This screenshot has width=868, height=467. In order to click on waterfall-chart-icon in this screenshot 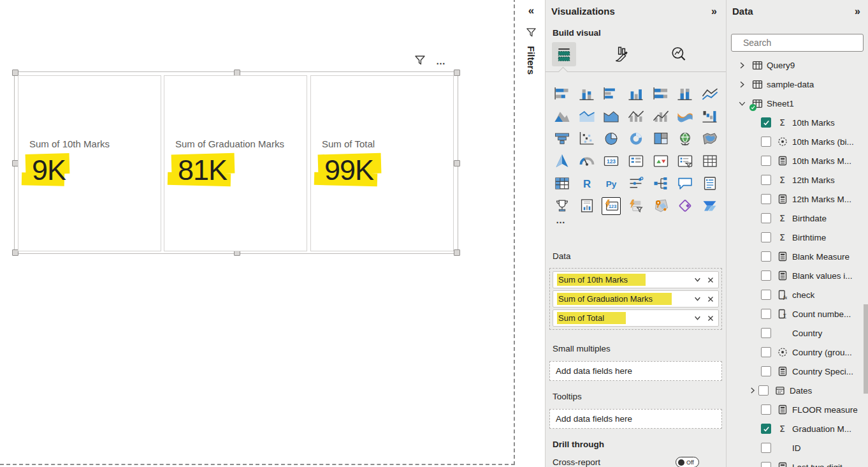, I will do `click(710, 117)`.